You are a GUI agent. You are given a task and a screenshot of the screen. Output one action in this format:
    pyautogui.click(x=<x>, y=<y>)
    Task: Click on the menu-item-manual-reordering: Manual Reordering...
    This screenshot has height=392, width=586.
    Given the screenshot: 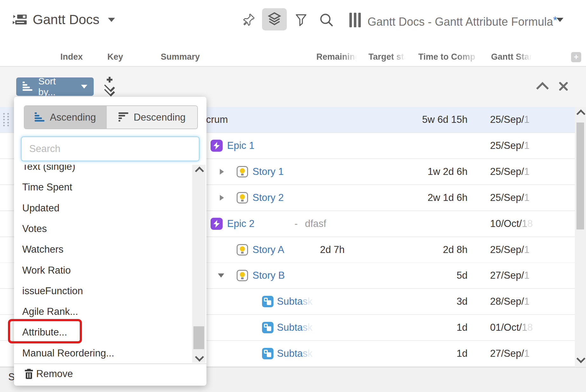 What is the action you would take?
    pyautogui.click(x=103, y=353)
    